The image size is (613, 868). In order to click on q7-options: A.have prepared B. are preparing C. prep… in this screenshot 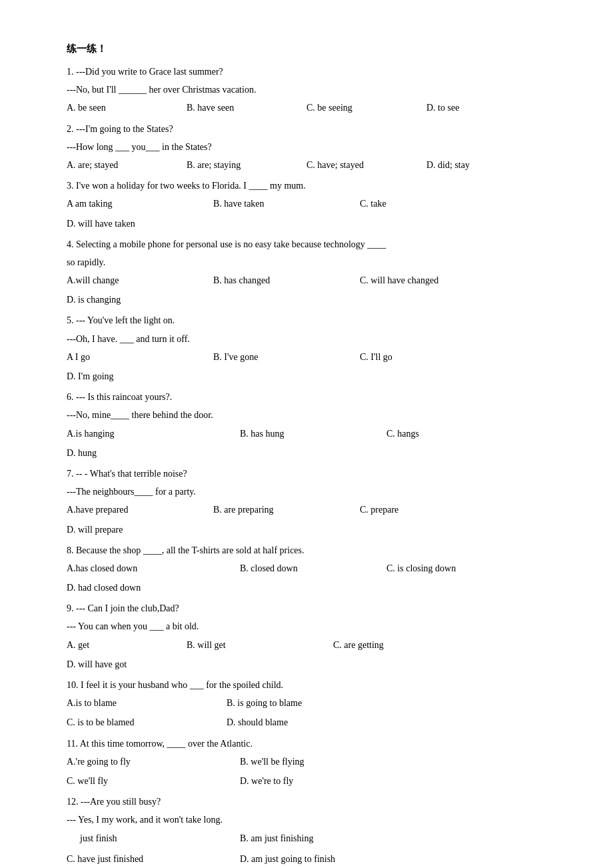, I will do `click(313, 519)`.